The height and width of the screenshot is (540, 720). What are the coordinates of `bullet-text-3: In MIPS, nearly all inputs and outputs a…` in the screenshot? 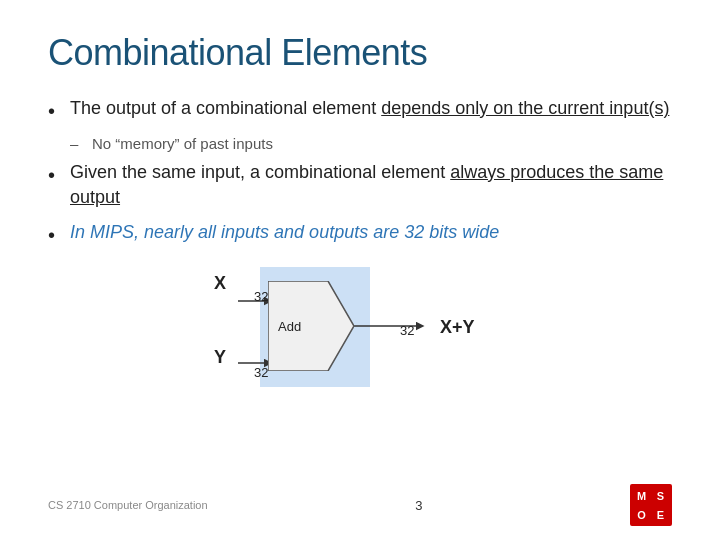 It's located at (371, 232).